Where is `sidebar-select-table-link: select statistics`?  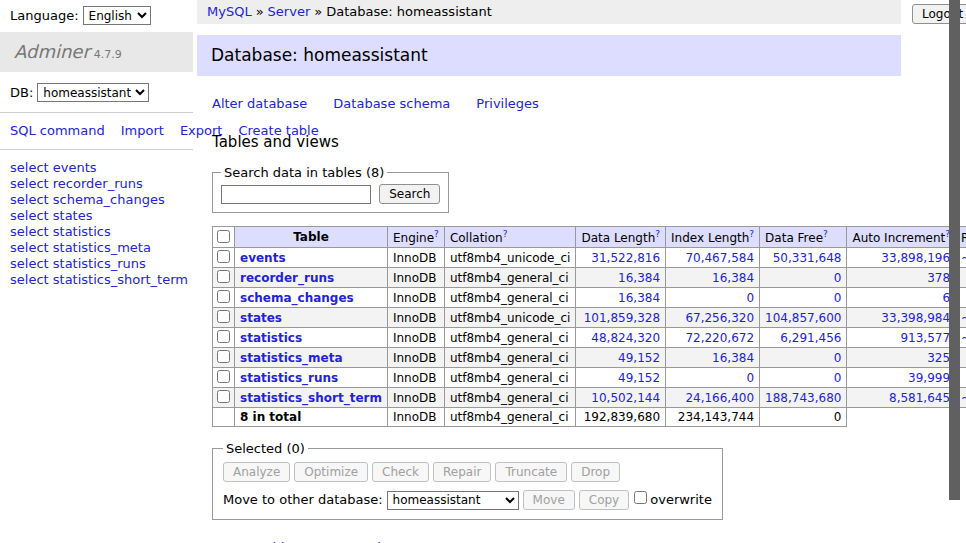
sidebar-select-table-link: select statistics is located at coordinates (96, 232).